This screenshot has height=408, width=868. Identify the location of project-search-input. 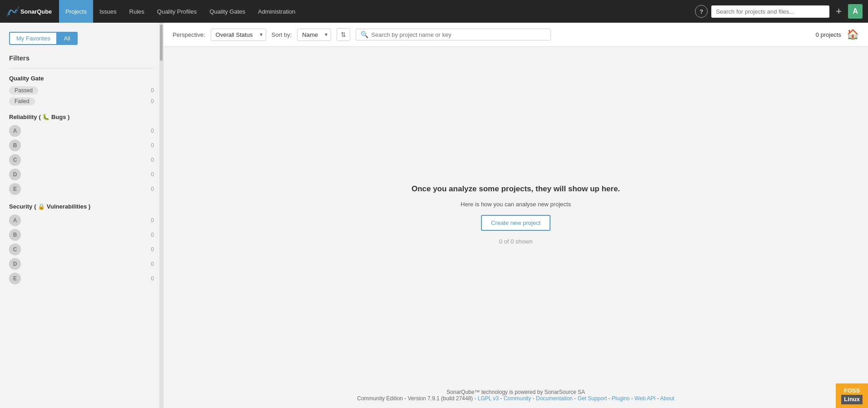
(459, 35).